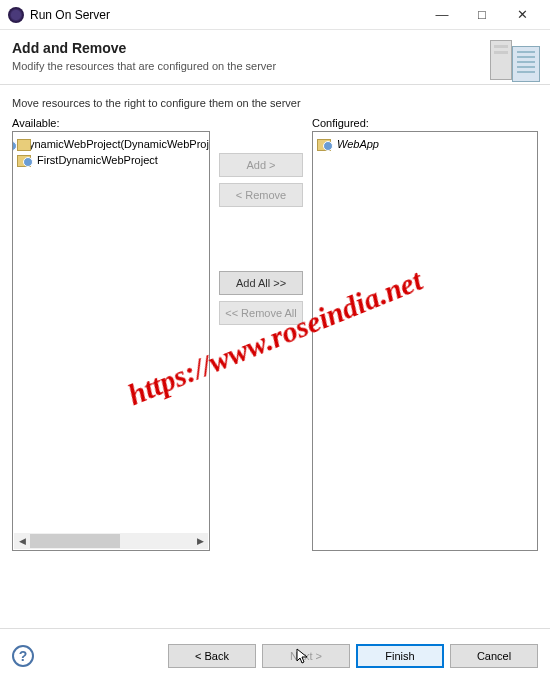  What do you see at coordinates (494, 656) in the screenshot?
I see `cancel-button: Cancel` at bounding box center [494, 656].